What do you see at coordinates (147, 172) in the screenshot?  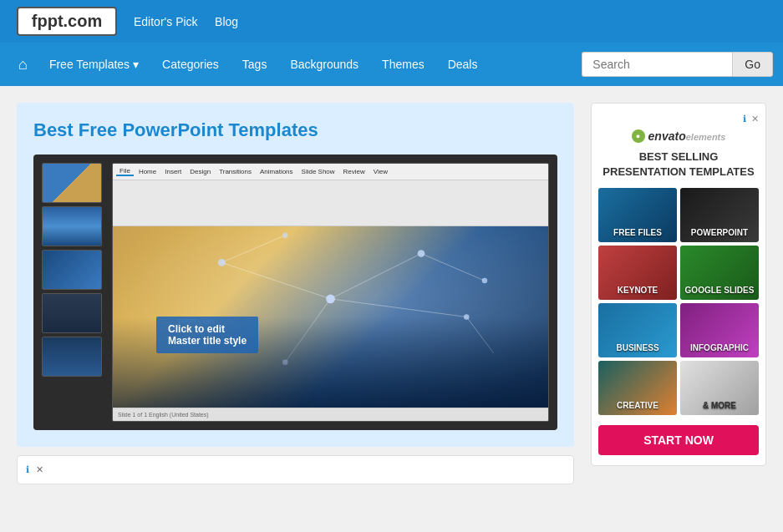 I see `toolbar-tab-home: Home` at bounding box center [147, 172].